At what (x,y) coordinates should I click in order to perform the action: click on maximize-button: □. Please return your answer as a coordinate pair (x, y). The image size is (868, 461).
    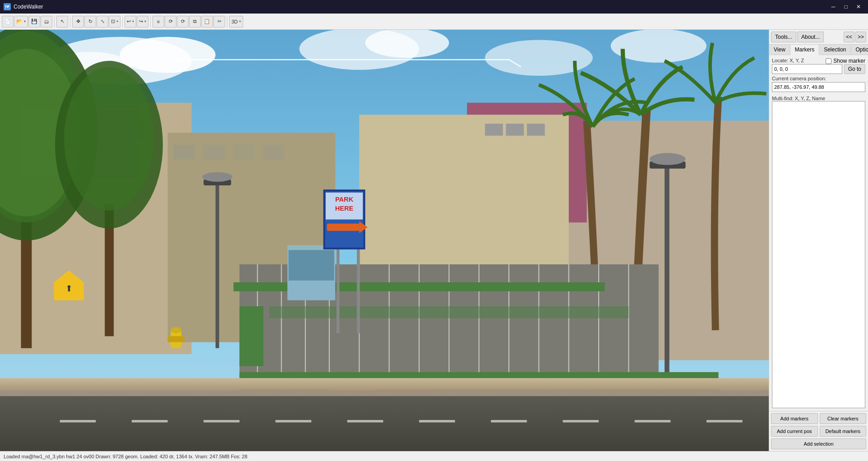
    Looking at the image, I should click on (846, 7).